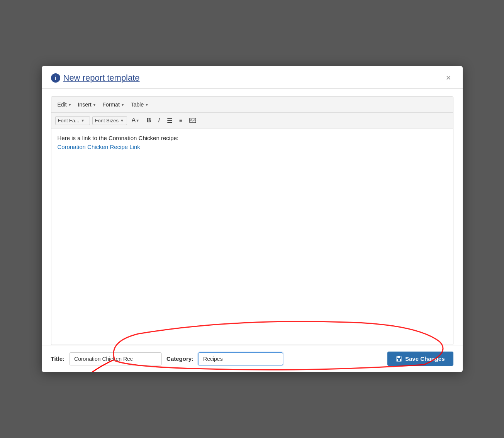 This screenshot has width=504, height=438. Describe the element at coordinates (110, 120) in the screenshot. I see `font-size-dropdown: Font Sizes ▼` at that location.